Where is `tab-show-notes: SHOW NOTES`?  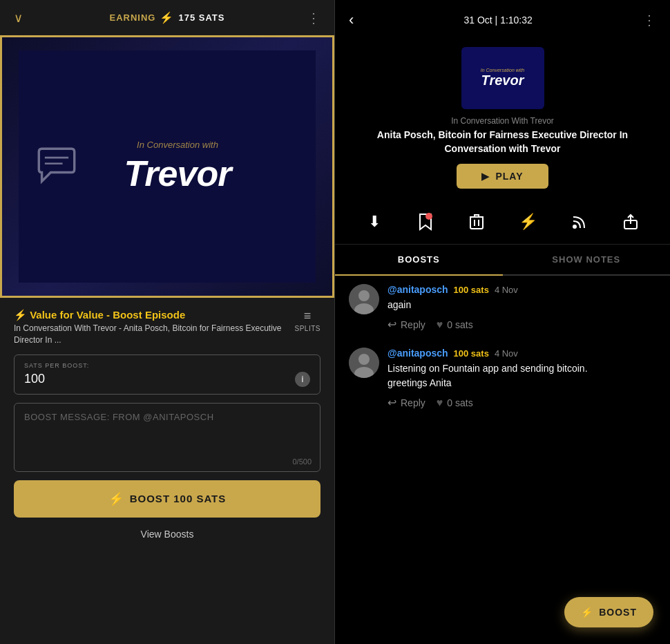 tab-show-notes: SHOW NOTES is located at coordinates (587, 260).